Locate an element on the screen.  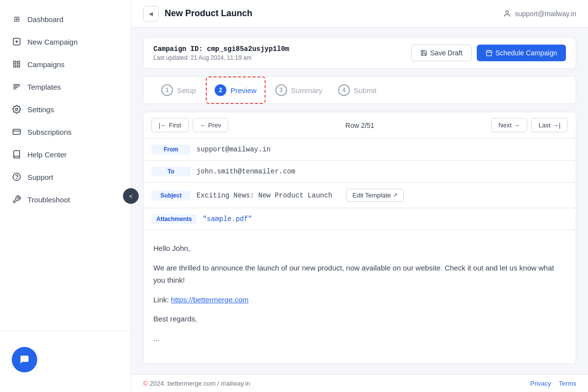
copyright-symbol: © is located at coordinates (146, 383).